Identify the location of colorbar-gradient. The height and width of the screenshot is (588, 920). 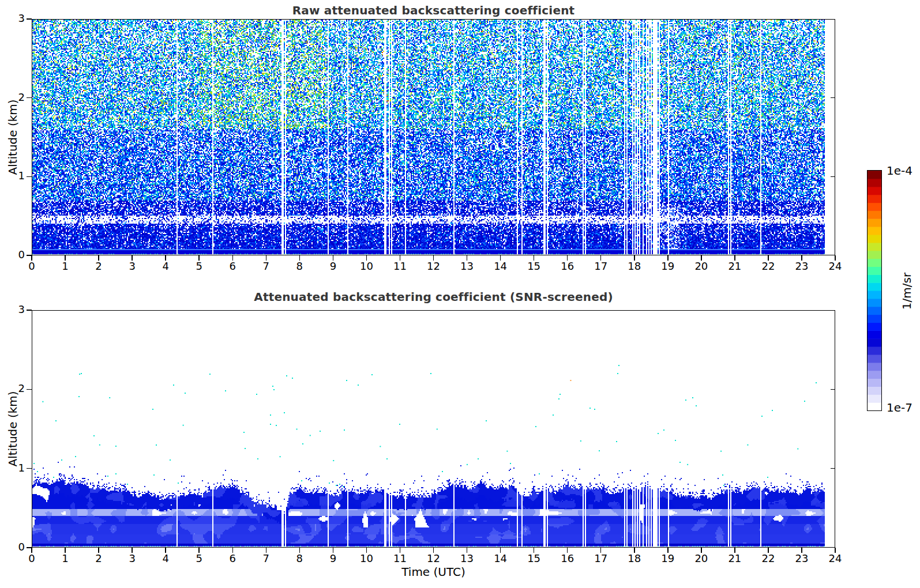
(874, 291).